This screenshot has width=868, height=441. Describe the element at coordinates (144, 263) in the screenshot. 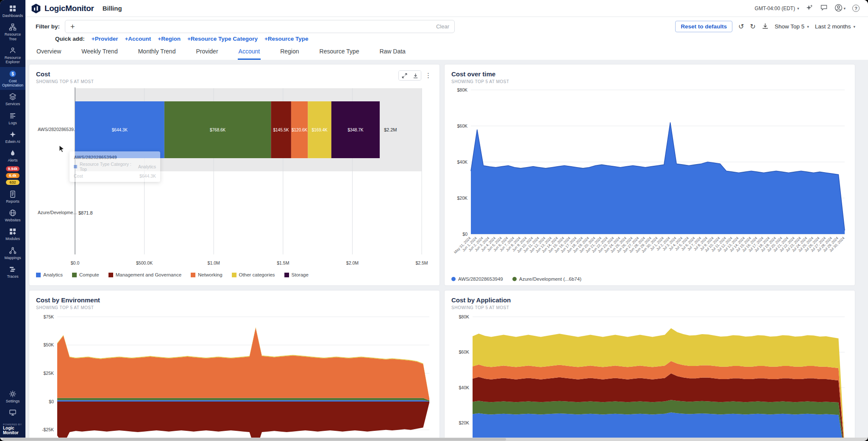

I see `svg-text: $500.0K` at that location.